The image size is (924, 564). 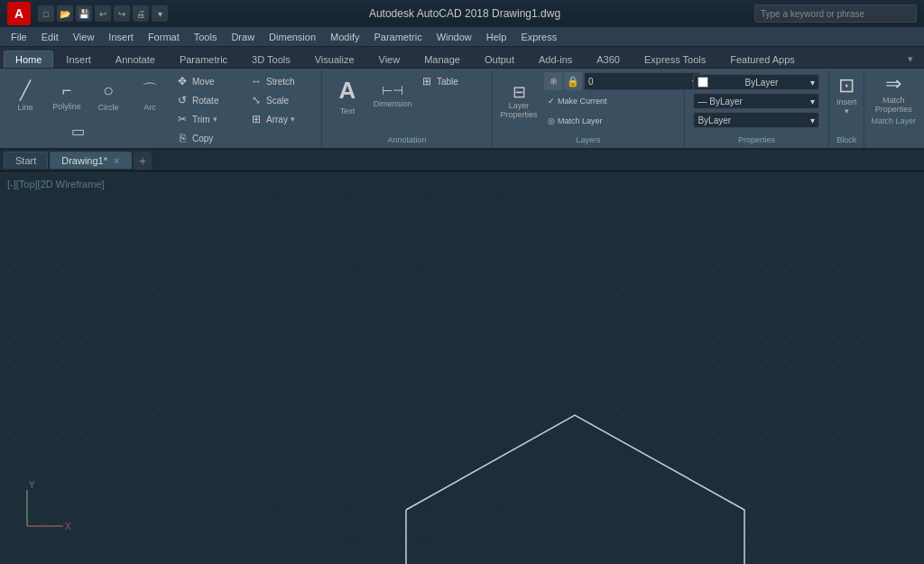 What do you see at coordinates (69, 527) in the screenshot?
I see `svg-text: X` at bounding box center [69, 527].